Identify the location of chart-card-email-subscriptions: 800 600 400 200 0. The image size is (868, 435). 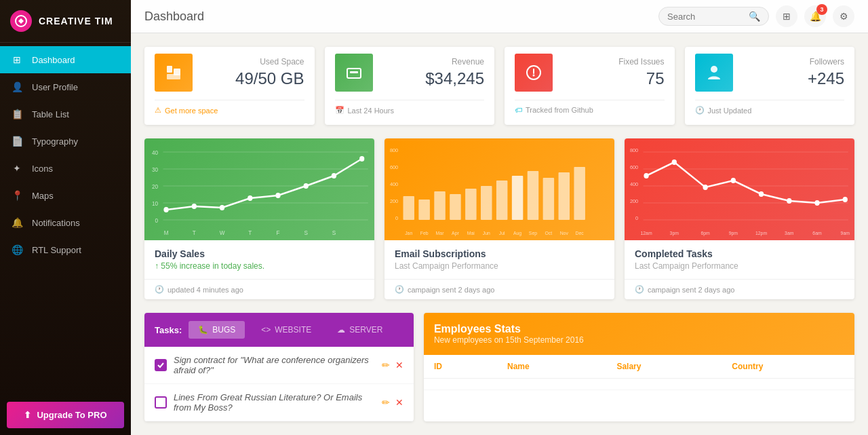
(499, 219).